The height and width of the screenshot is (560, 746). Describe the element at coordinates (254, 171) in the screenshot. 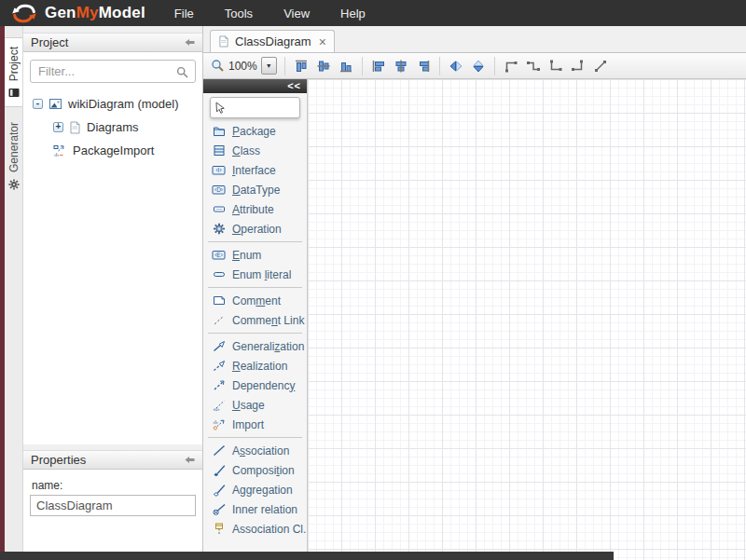

I see `palette-item-label: Interface` at that location.